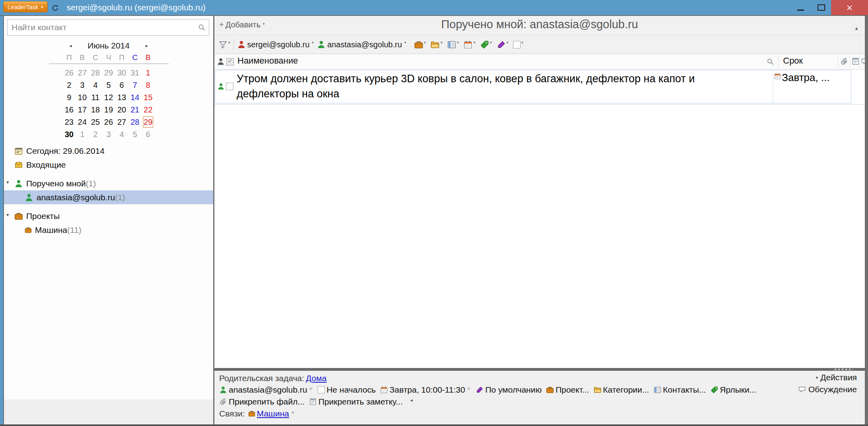  What do you see at coordinates (268, 61) in the screenshot?
I see `column-name: Наименование` at bounding box center [268, 61].